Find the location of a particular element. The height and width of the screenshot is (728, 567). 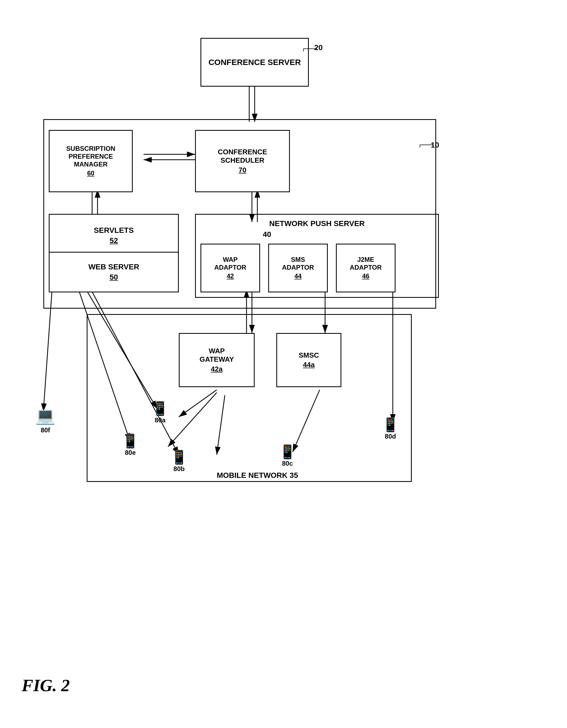

device-80b: 📱 80b is located at coordinates (179, 461).